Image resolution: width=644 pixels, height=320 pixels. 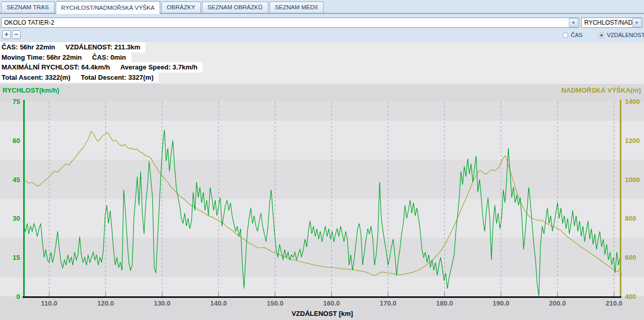 I want to click on stat-vzdalenost: VZDÁLENOST: 211.3km, so click(x=103, y=47).